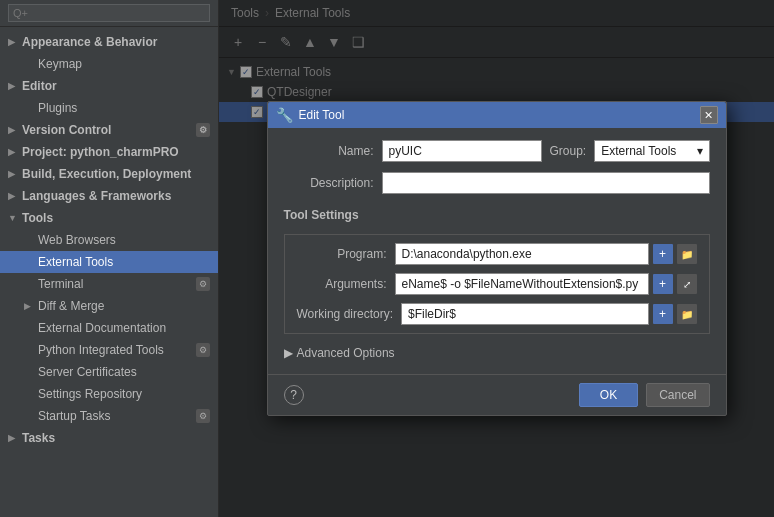 The image size is (774, 517). Describe the element at coordinates (497, 394) in the screenshot. I see `modal-footer: ? OK Cancel` at that location.